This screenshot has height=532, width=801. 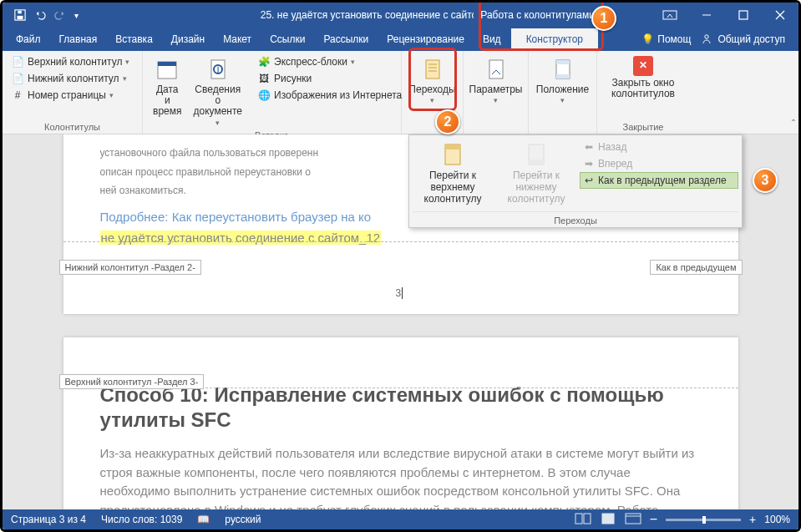 What do you see at coordinates (555, 39) in the screenshot?
I see `tab-konstruktor: Конструктор` at bounding box center [555, 39].